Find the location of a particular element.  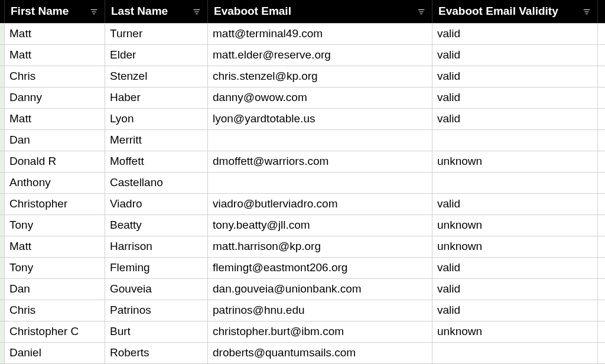

cell-last-name: Fleming is located at coordinates (157, 268).